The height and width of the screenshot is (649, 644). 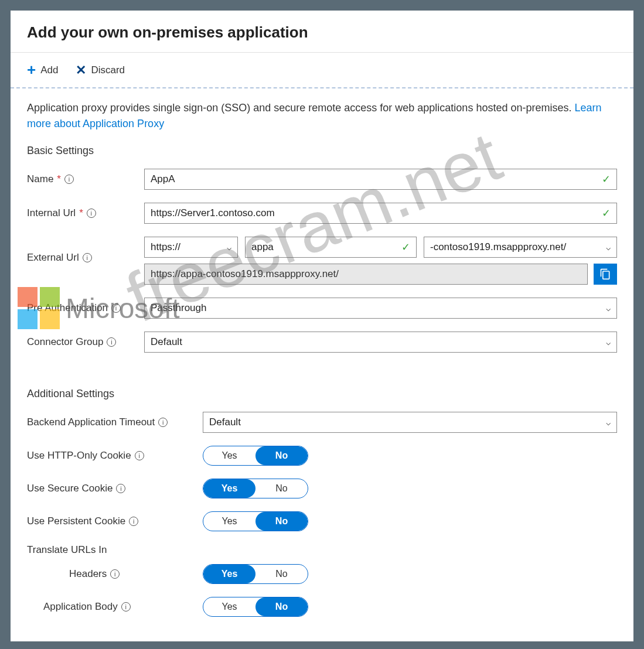 What do you see at coordinates (605, 274) in the screenshot?
I see `copy-icon` at bounding box center [605, 274].